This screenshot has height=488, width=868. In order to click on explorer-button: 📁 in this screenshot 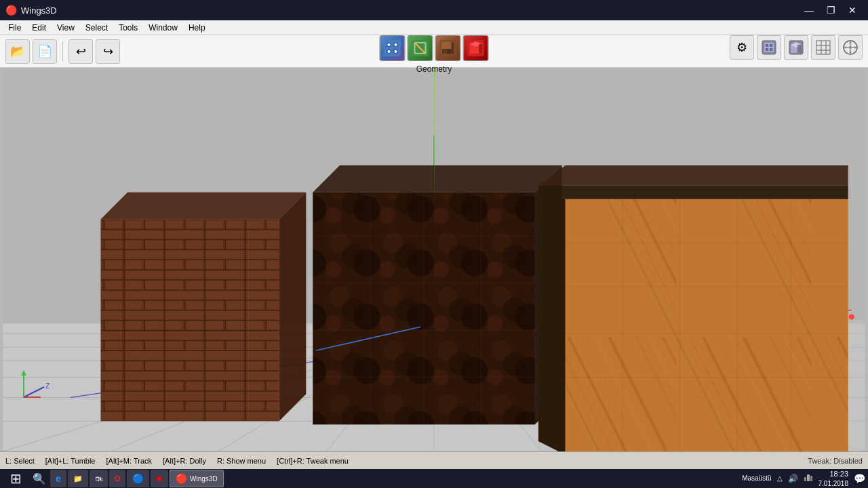, I will do `click(78, 479)`.